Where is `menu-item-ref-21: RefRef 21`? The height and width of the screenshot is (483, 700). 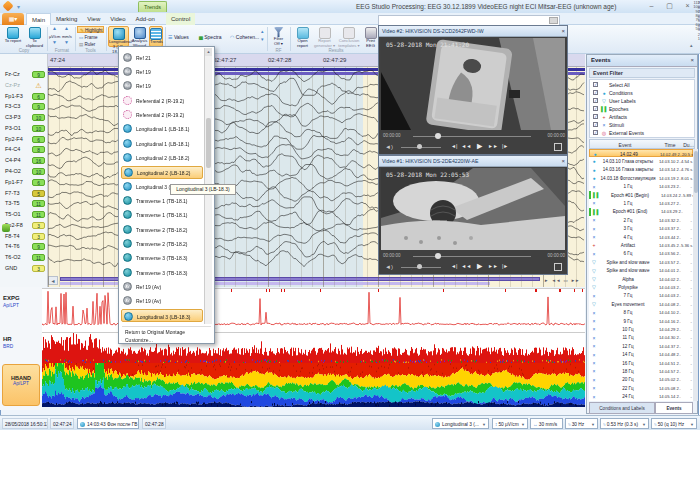
menu-item-ref-21: RefRef 21 is located at coordinates (162, 58).